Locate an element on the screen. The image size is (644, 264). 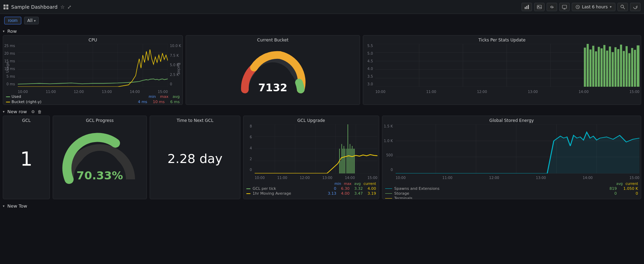
gcl-upgrade-title: GCL Upgrade is located at coordinates (311, 120).